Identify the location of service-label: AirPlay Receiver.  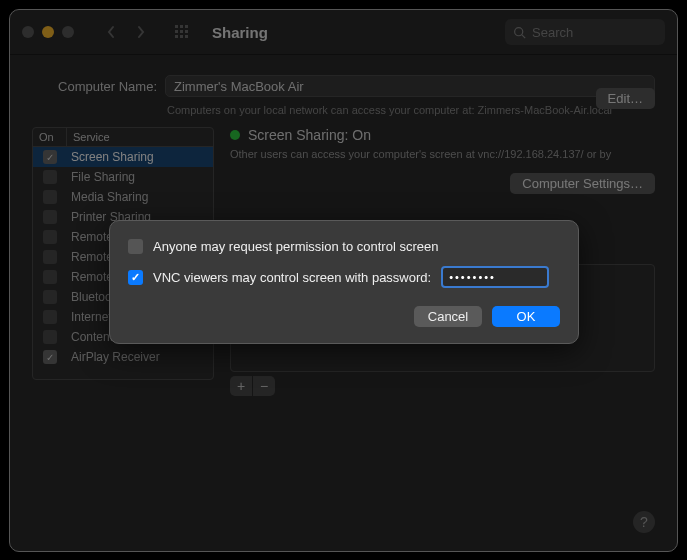
(140, 357).